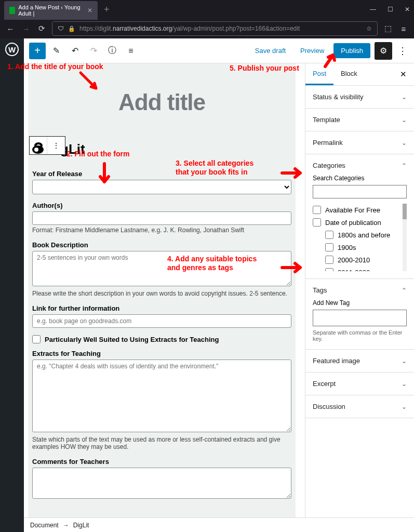 This screenshot has width=414, height=532. I want to click on forward-button: →, so click(26, 29).